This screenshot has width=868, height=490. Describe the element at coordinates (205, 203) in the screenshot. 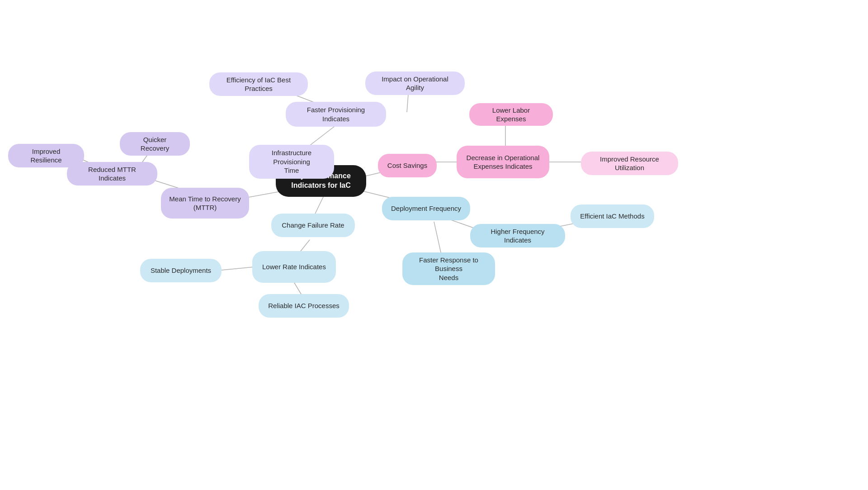

I see `mttr-node: Mean Time to Recovery (MTTR)` at that location.